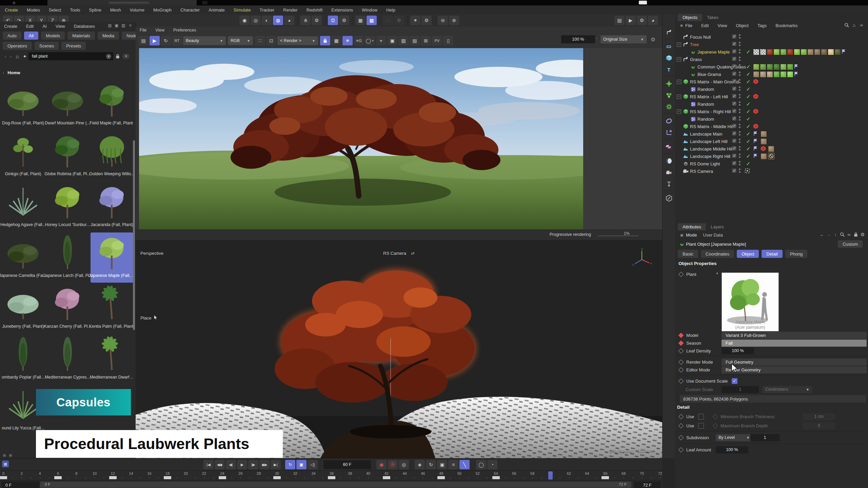 This screenshot has height=488, width=868. Describe the element at coordinates (278, 20) in the screenshot. I see `toolbar-collider-icon: ◍` at that location.